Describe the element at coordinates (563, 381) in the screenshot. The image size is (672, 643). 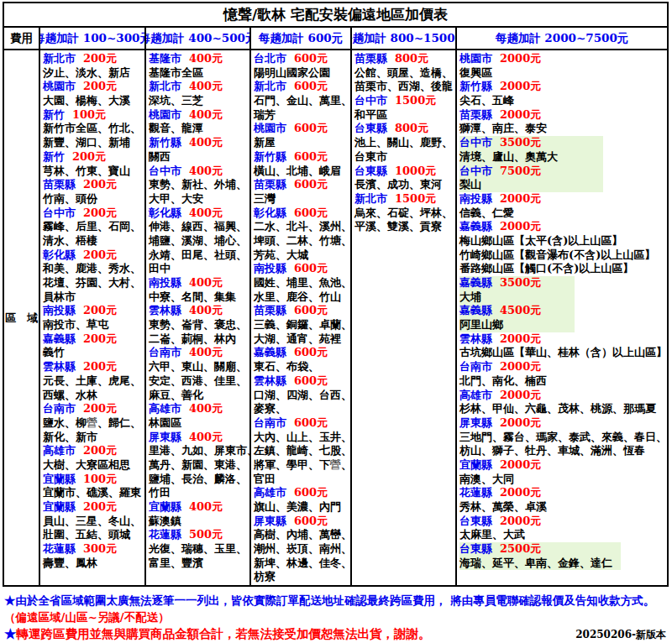
I see `area-line: 北門、南化、楠西` at that location.